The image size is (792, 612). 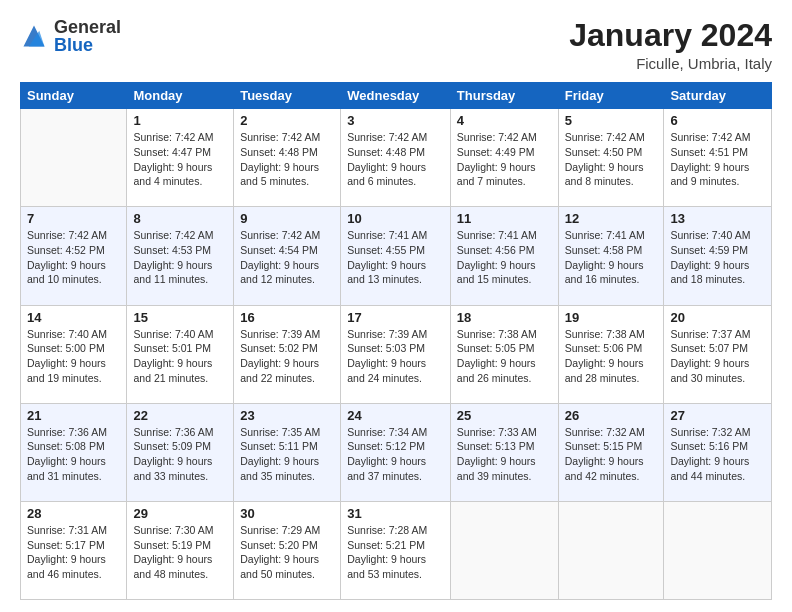 I want to click on calendar-cell: 27Sunrise: 7:32 AMSunset: 5:16 PMDayligh…, so click(x=718, y=452).